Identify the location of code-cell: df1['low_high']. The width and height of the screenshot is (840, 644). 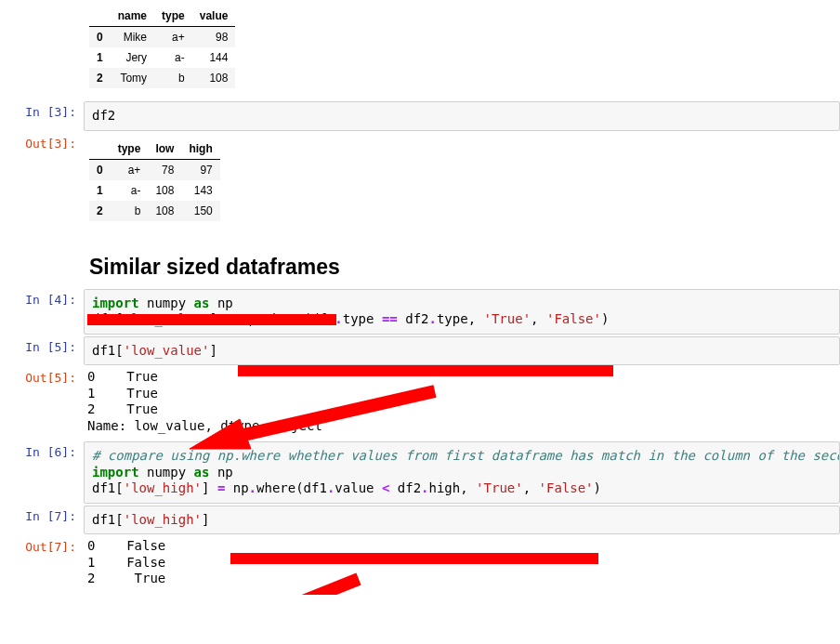
(462, 520).